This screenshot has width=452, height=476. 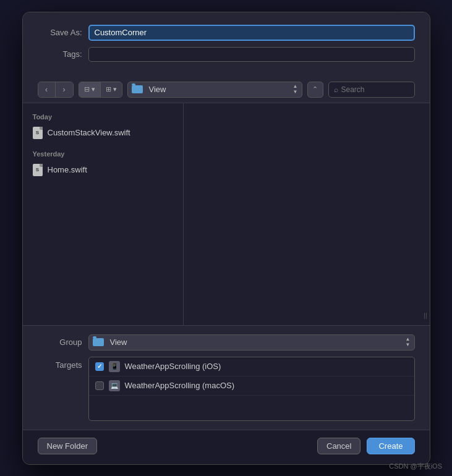 What do you see at coordinates (56, 90) in the screenshot?
I see `nav-buttons: ‹ ›` at bounding box center [56, 90].